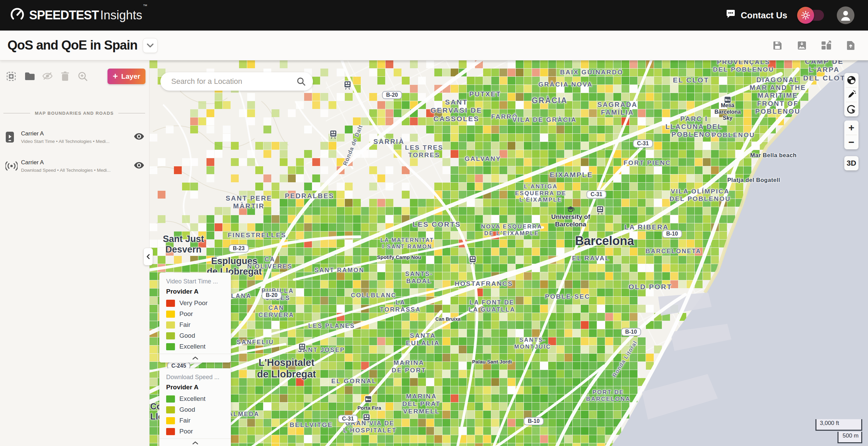 Image resolution: width=868 pixels, height=446 pixels. I want to click on select-area-button, so click(851, 109).